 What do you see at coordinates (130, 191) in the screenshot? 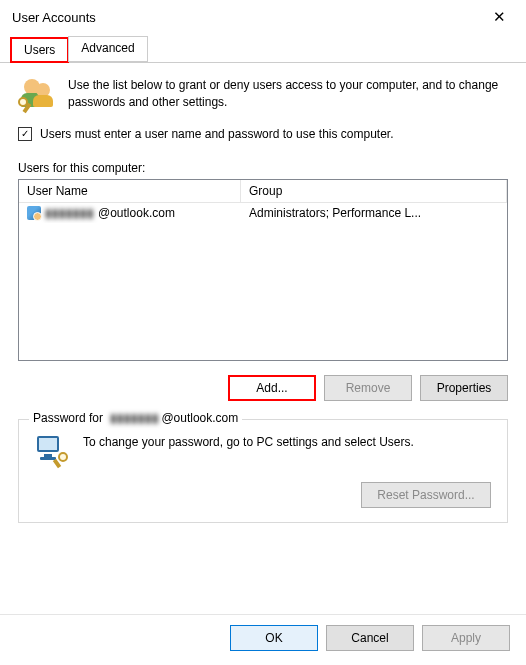
I see `column-username: User Name` at bounding box center [130, 191].